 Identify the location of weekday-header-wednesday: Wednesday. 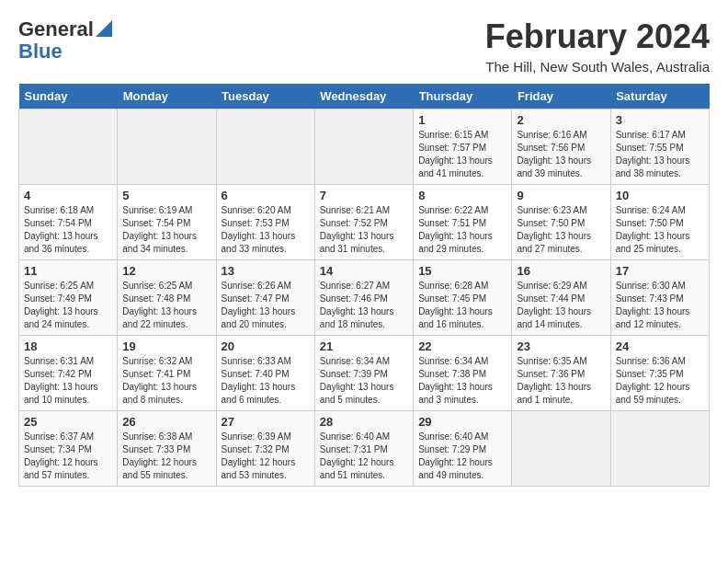
(364, 97).